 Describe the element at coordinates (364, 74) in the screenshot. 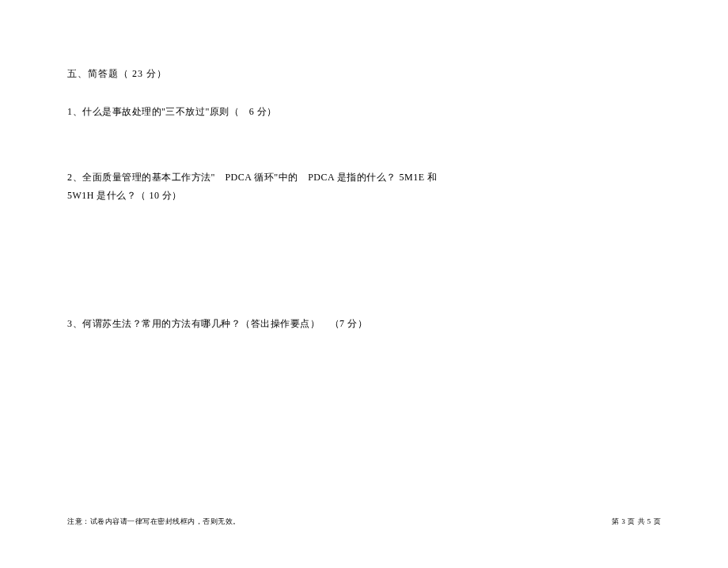

I see `section-title: 五、简答题（ 23 分）` at that location.